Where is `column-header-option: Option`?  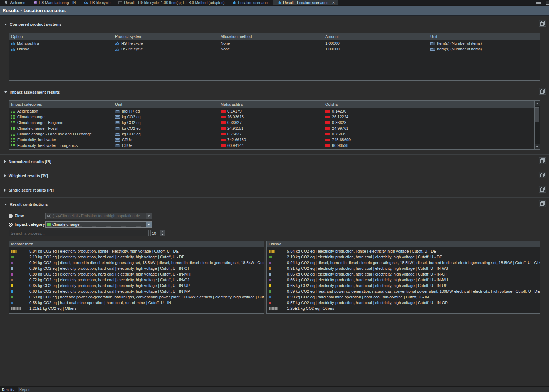 column-header-option: Option is located at coordinates (61, 36).